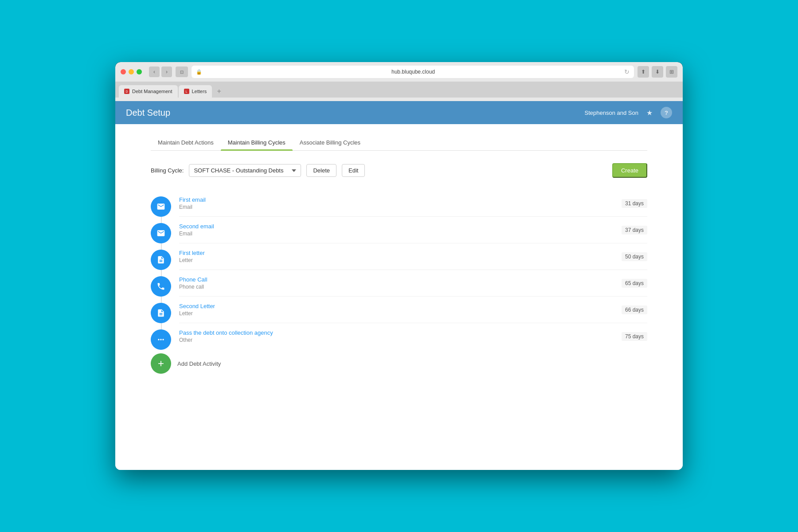 This screenshot has height=532, width=798. What do you see at coordinates (399, 364) in the screenshot?
I see `add-activity-row: + Add Debt Activity` at bounding box center [399, 364].